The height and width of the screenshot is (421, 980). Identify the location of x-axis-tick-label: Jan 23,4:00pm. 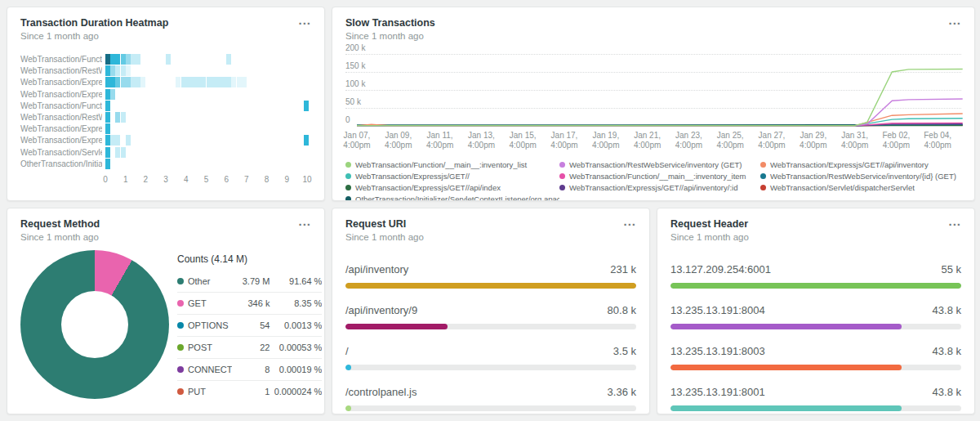
(689, 141).